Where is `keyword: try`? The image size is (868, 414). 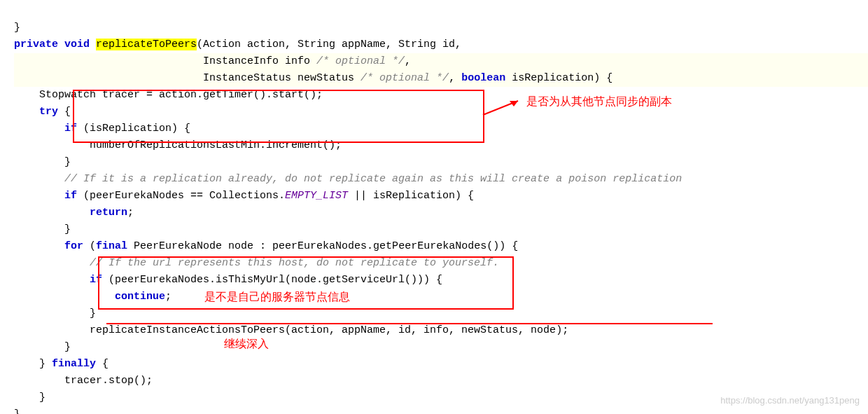
keyword: try is located at coordinates (36, 112).